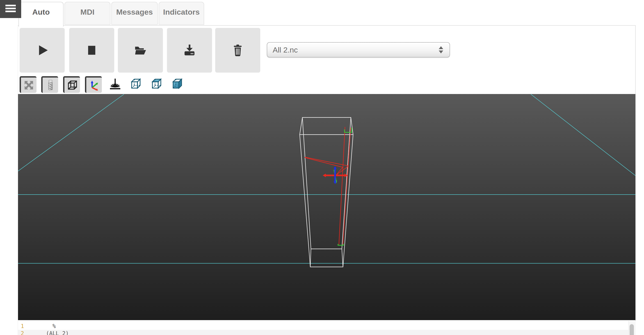 Image resolution: width=644 pixels, height=335 pixels. I want to click on show-tool-button, so click(50, 85).